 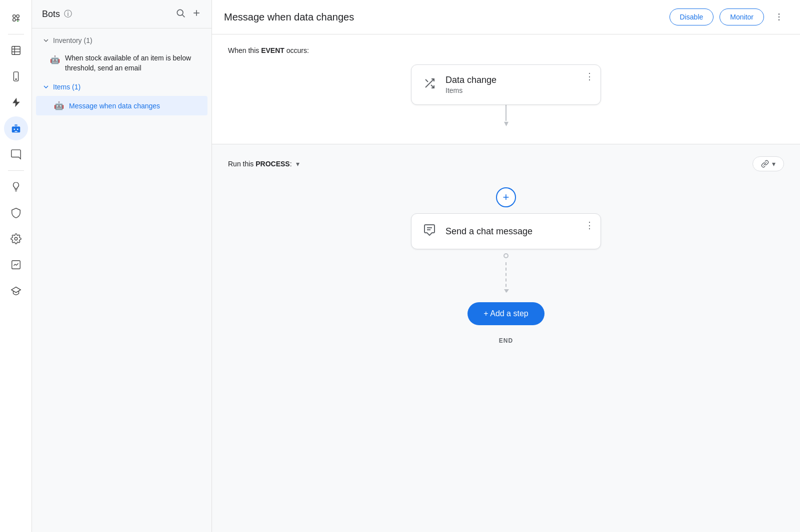 I want to click on group-items: Items (1), so click(x=122, y=87).